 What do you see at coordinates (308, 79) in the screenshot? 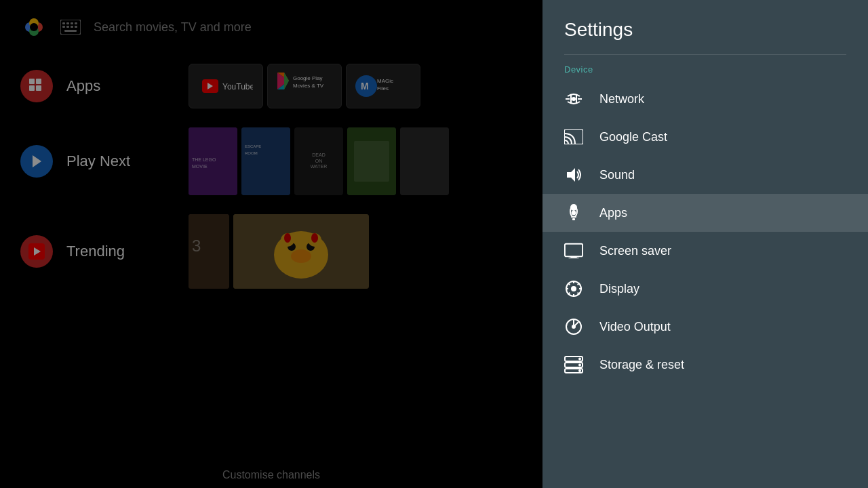
I see `svg-text: Google Play` at bounding box center [308, 79].